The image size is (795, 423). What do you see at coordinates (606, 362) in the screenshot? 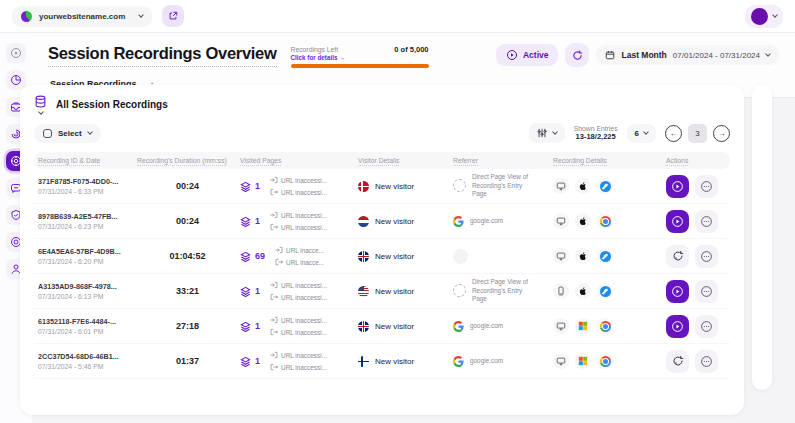
I see `chrome-icon` at bounding box center [606, 362].